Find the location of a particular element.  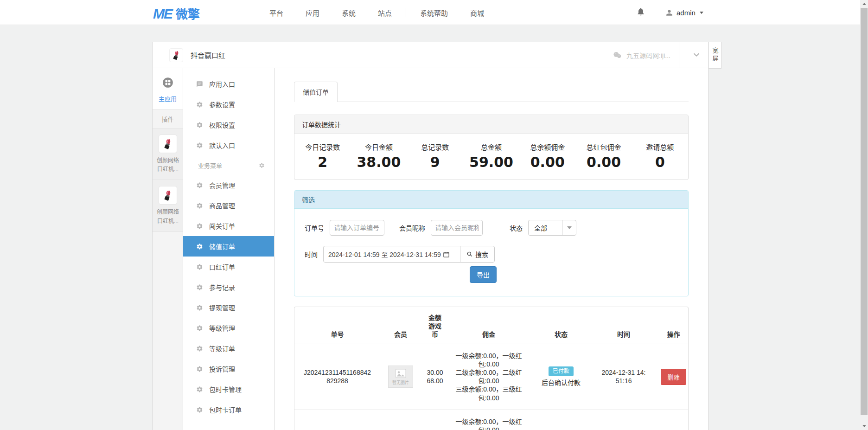

menu-item-permission-settings: 权限设置 is located at coordinates (229, 125).